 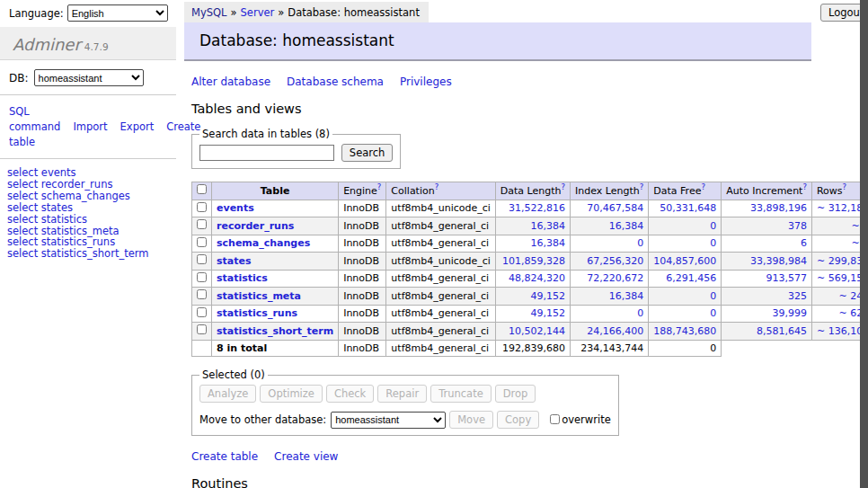 I want to click on value-link: 33,398,984, so click(x=778, y=261).